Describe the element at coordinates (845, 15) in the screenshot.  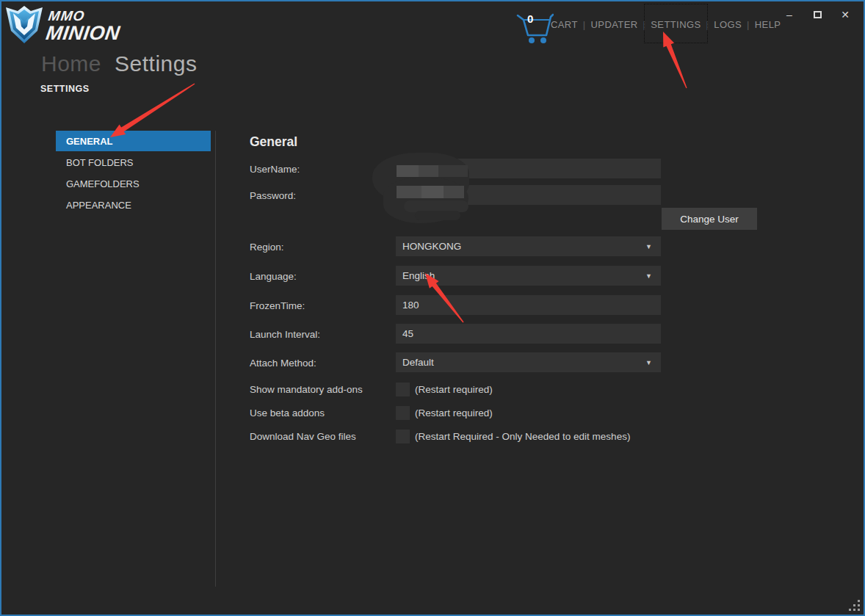
I see `close-icon: ✕` at that location.